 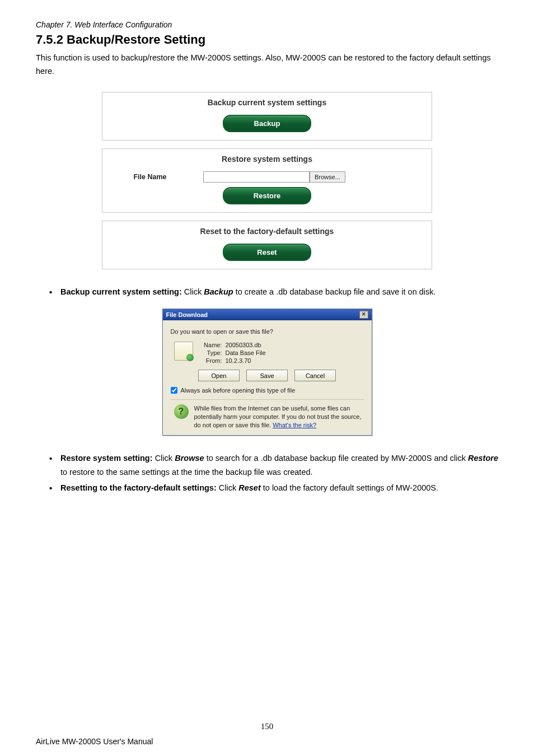 What do you see at coordinates (227, 488) in the screenshot?
I see `bullet-reset-a: Click` at bounding box center [227, 488].